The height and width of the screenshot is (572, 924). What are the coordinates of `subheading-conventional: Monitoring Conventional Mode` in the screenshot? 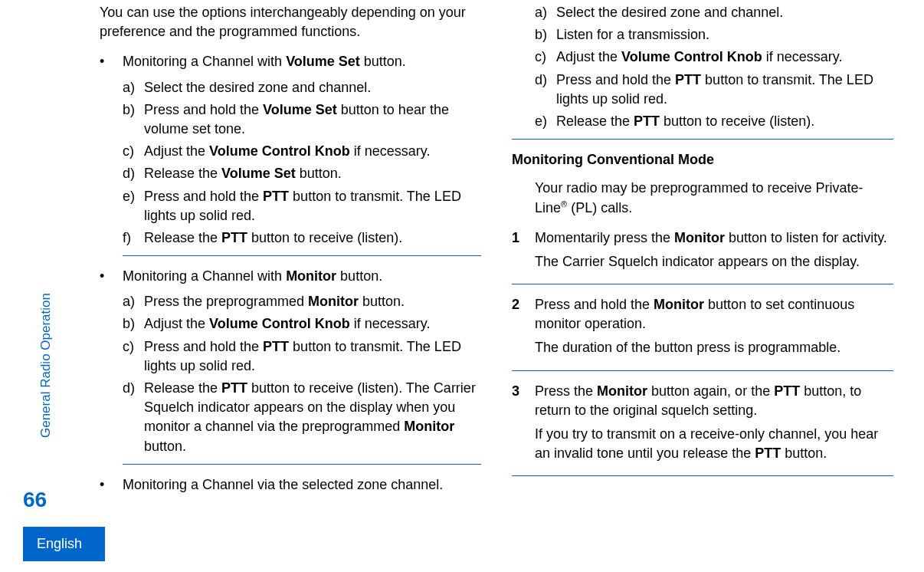 It's located at (703, 159).